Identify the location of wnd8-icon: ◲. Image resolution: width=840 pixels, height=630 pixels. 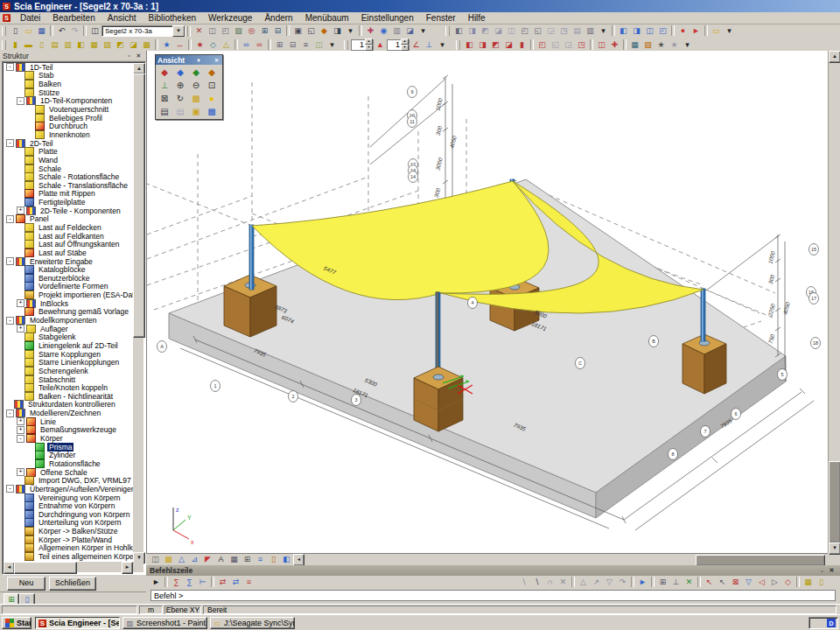
(551, 32).